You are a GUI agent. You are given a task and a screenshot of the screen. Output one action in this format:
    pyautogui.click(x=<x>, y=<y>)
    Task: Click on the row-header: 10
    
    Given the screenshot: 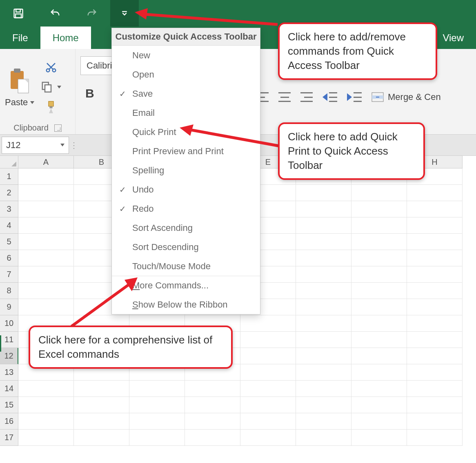 What is the action you would take?
    pyautogui.click(x=9, y=323)
    